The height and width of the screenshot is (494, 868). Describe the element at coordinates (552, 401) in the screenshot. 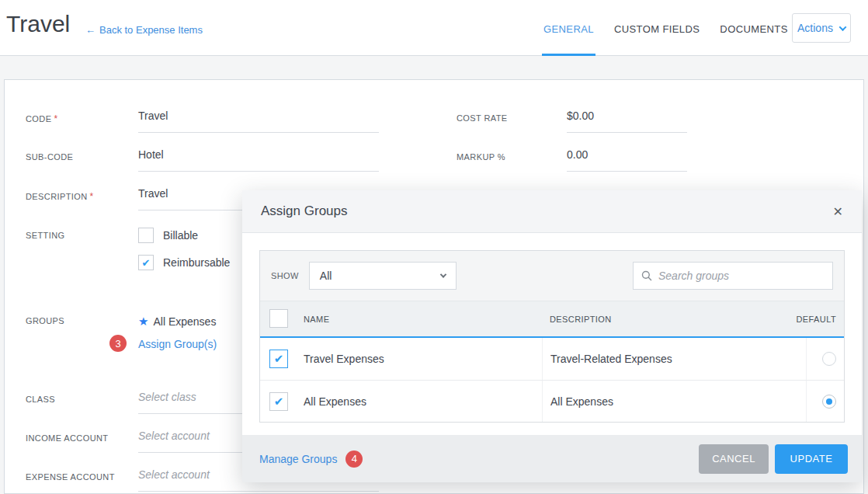

I see `table-row: ✔ All Expenses All Expenses` at that location.